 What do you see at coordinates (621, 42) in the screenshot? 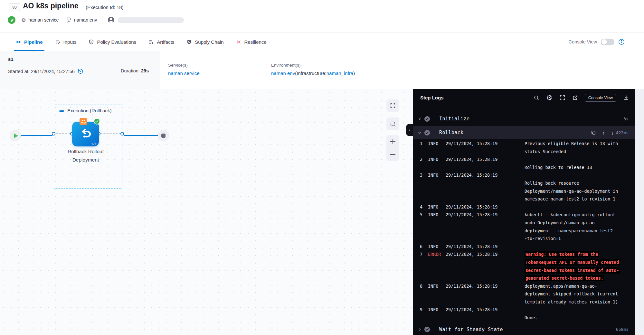
I see `info-icon` at bounding box center [621, 42].